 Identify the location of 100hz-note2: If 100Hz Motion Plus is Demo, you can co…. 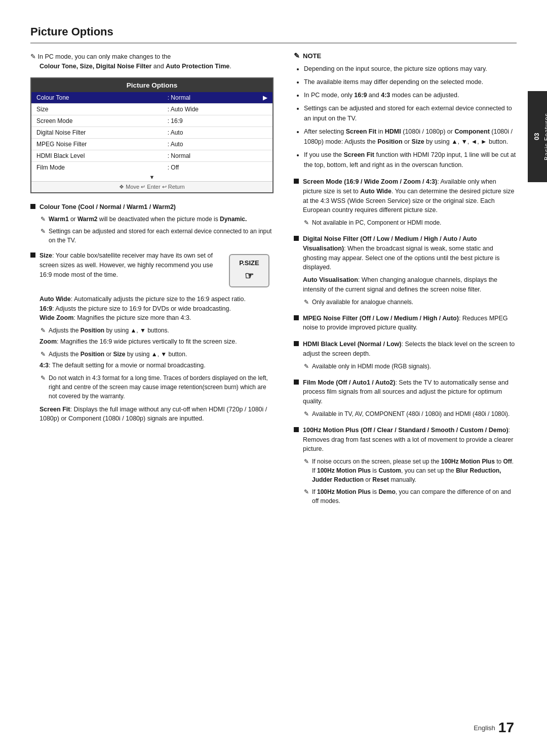
(410, 496).